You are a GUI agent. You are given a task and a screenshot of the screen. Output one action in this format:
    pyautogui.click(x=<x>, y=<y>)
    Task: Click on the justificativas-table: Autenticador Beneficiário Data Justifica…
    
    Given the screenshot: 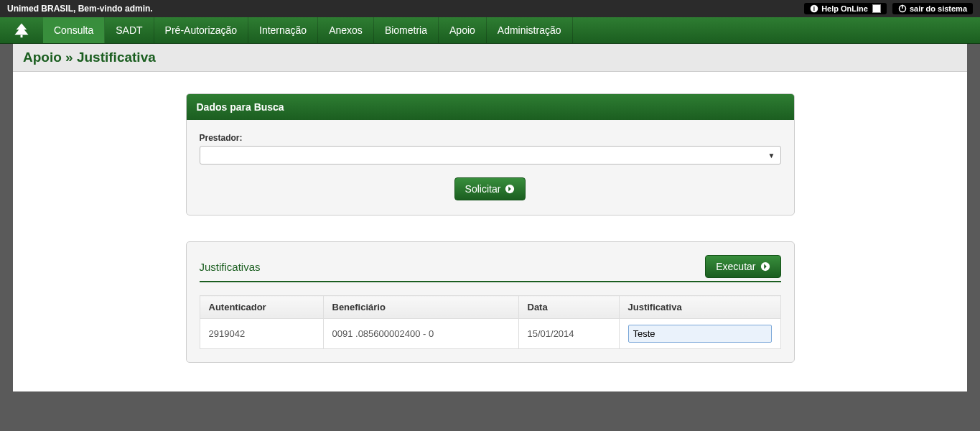 What is the action you would take?
    pyautogui.click(x=490, y=322)
    